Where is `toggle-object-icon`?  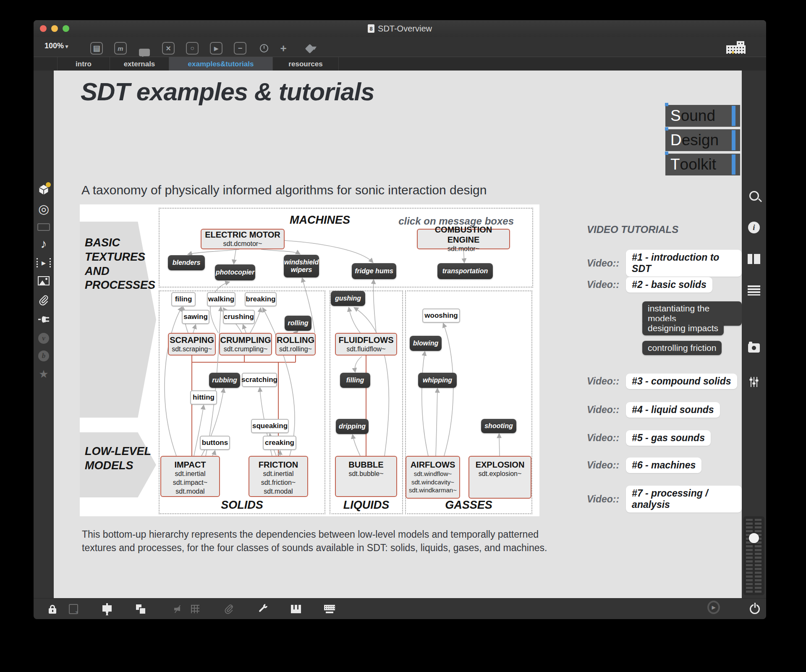 toggle-object-icon is located at coordinates (192, 48).